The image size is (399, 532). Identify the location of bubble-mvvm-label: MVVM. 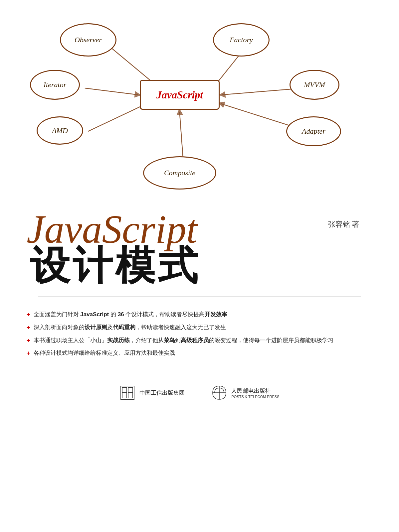
(314, 85).